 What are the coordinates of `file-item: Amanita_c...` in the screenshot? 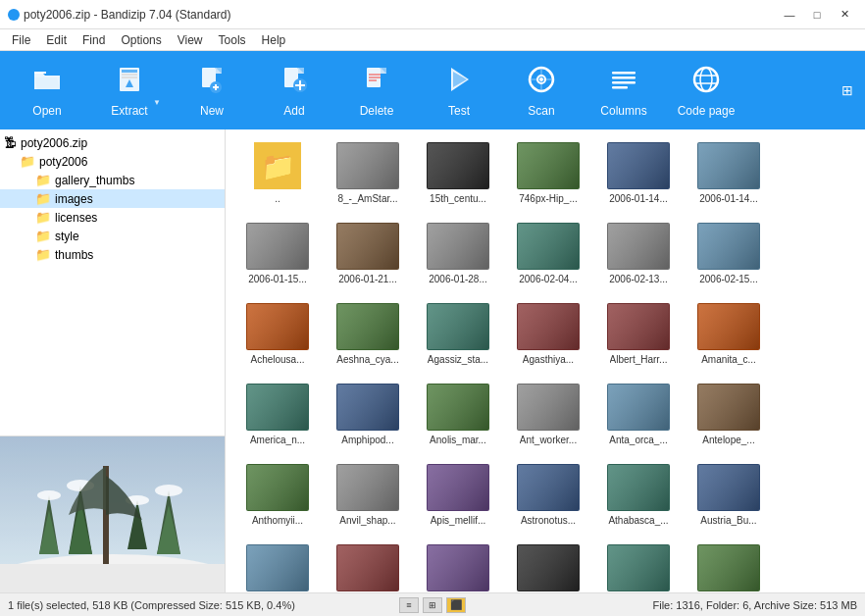 It's located at (729, 337).